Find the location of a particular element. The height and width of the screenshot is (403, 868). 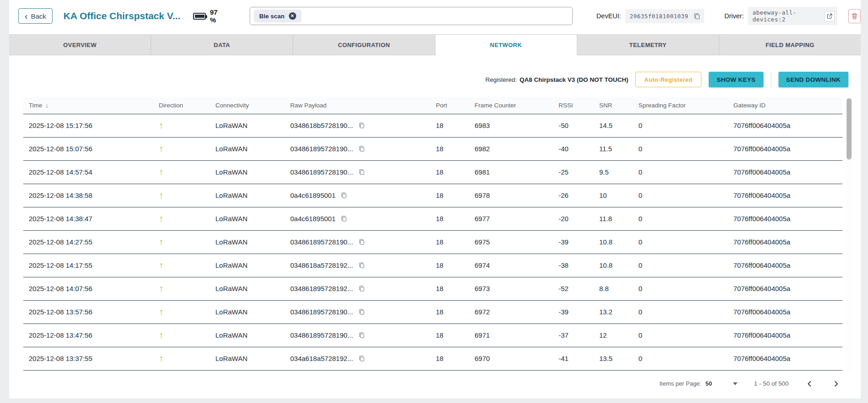

cell-frame-counter: 6970 is located at coordinates (517, 358).